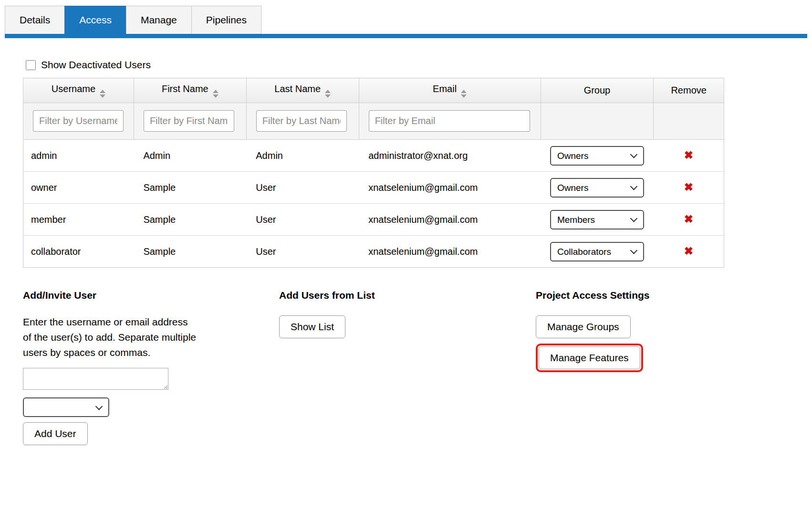 Image resolution: width=812 pixels, height=522 pixels. Describe the element at coordinates (630, 367) in the screenshot. I see `project-access-settings-panel: Project Access Settings Manage Groups Ma…` at that location.